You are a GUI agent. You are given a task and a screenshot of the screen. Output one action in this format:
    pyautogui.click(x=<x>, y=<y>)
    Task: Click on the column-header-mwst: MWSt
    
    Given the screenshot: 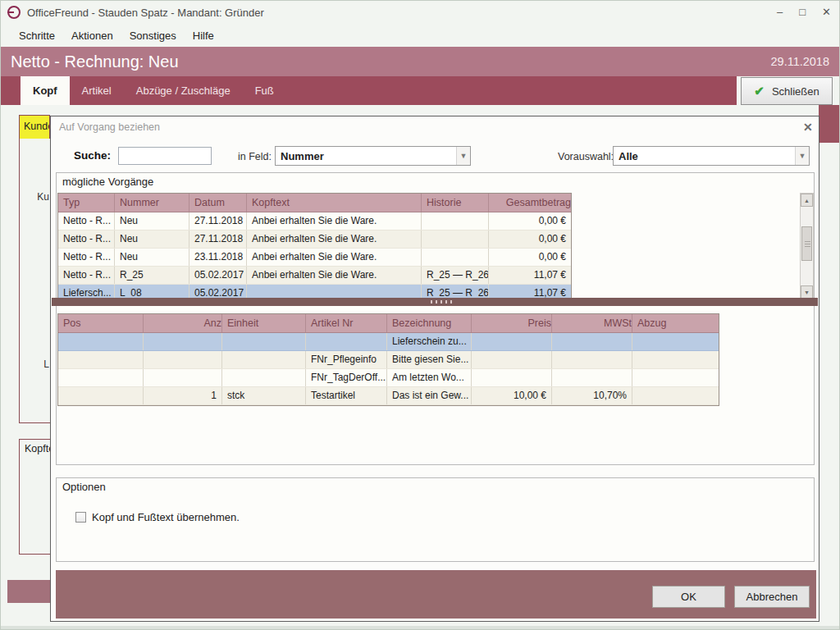 What is the action you would take?
    pyautogui.click(x=592, y=323)
    